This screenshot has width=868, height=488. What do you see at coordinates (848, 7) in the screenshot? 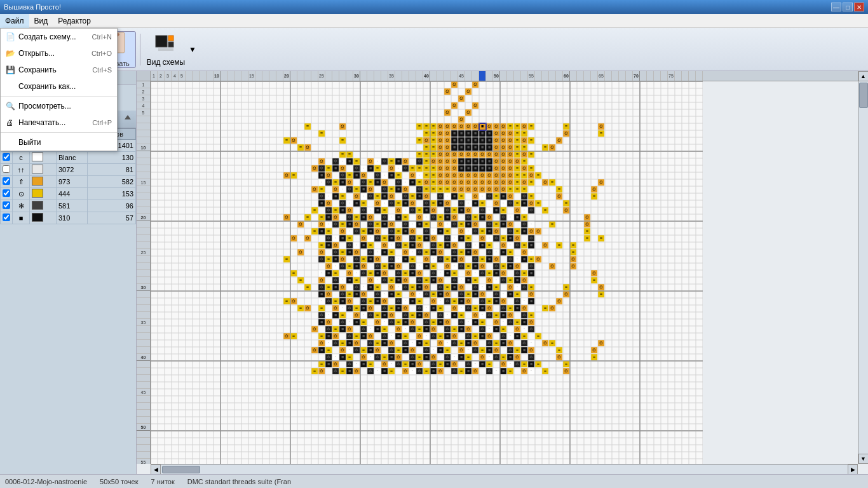
I see `maximize-button: □` at bounding box center [848, 7].